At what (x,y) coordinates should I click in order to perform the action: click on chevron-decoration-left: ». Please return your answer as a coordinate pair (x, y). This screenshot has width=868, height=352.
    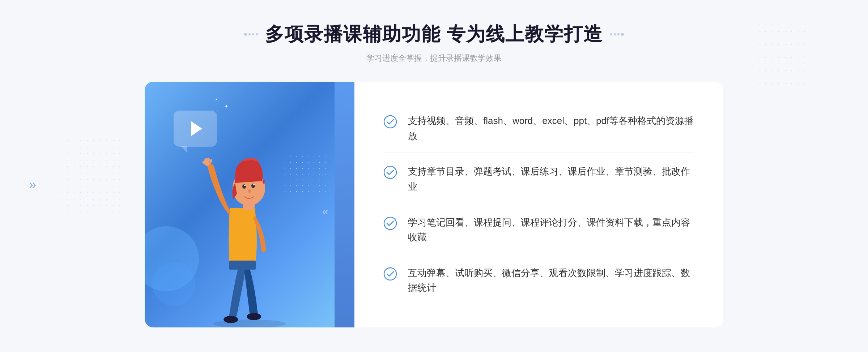
    Looking at the image, I should click on (31, 185).